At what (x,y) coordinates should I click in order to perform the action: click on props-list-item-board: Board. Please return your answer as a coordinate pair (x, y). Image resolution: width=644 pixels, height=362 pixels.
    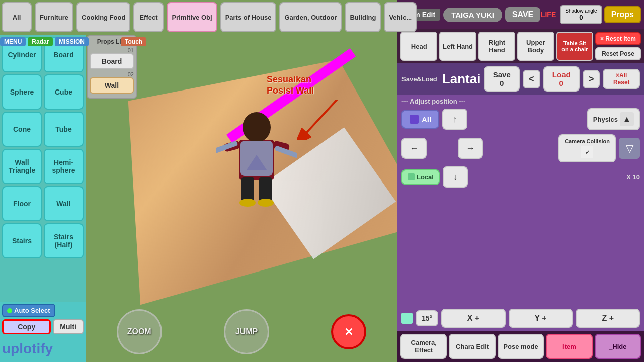
    Looking at the image, I should click on (112, 61).